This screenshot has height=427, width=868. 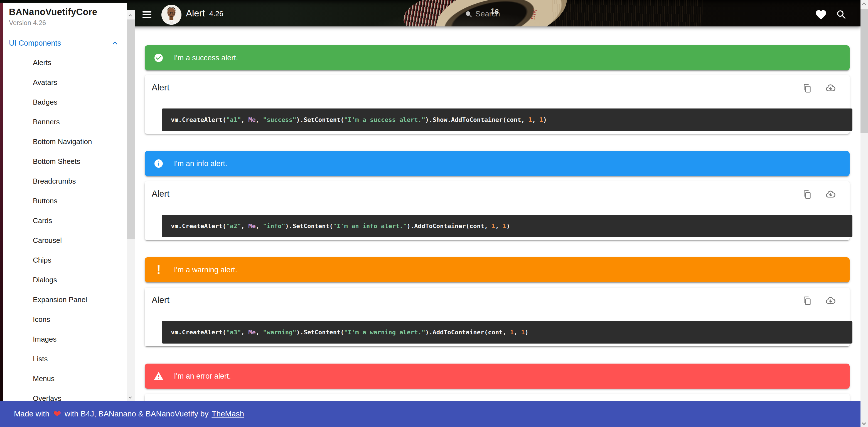 What do you see at coordinates (65, 122) in the screenshot?
I see `sidebar-item-banners: Banners` at bounding box center [65, 122].